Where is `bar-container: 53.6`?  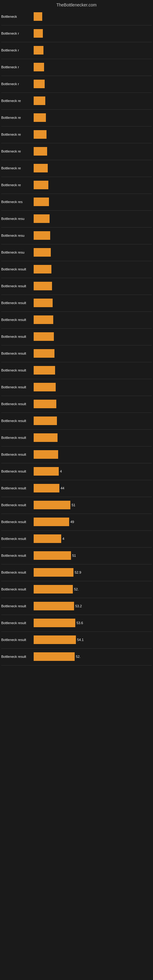
bar-container: 53.6 is located at coordinates (93, 623).